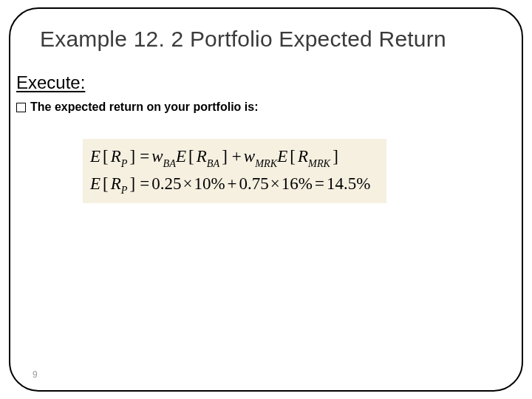  I want to click on weight-value-1: 0.25, so click(166, 183).